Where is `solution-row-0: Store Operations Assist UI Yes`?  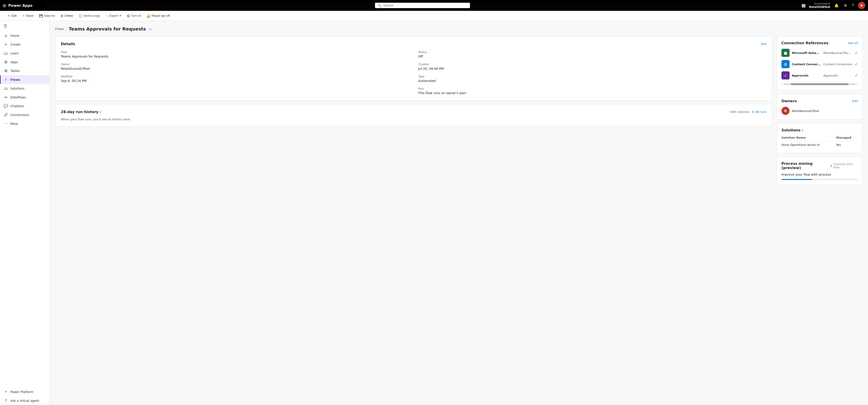 solution-row-0: Store Operations Assist UI Yes is located at coordinates (819, 145).